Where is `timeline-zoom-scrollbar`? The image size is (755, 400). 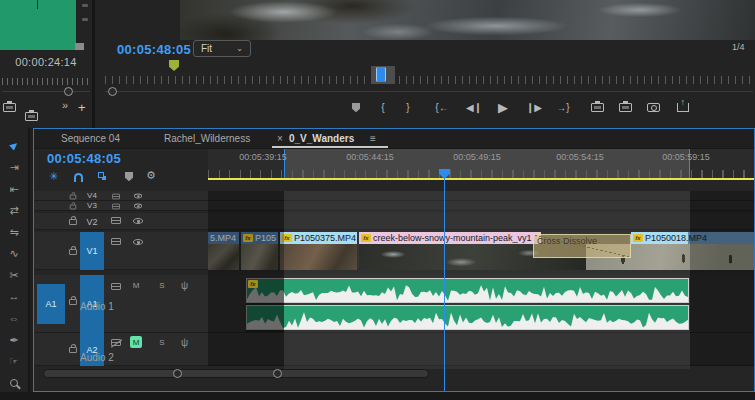 timeline-zoom-scrollbar is located at coordinates (236, 374).